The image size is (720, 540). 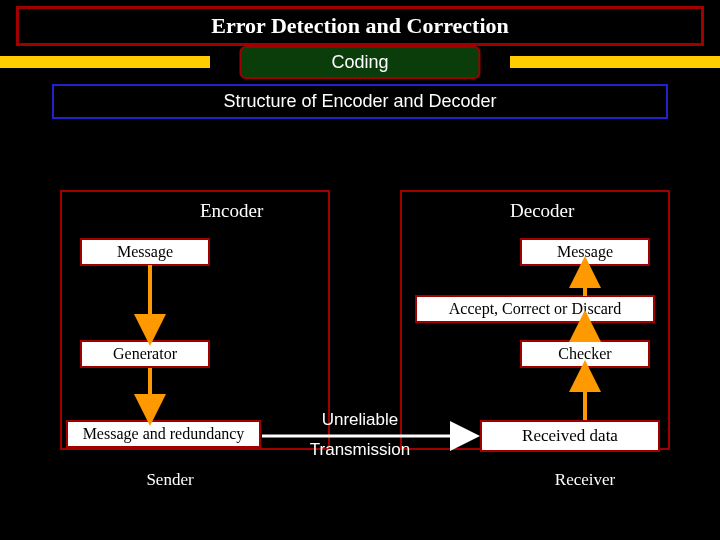 I want to click on decoder-message-box: Message, so click(x=585, y=252).